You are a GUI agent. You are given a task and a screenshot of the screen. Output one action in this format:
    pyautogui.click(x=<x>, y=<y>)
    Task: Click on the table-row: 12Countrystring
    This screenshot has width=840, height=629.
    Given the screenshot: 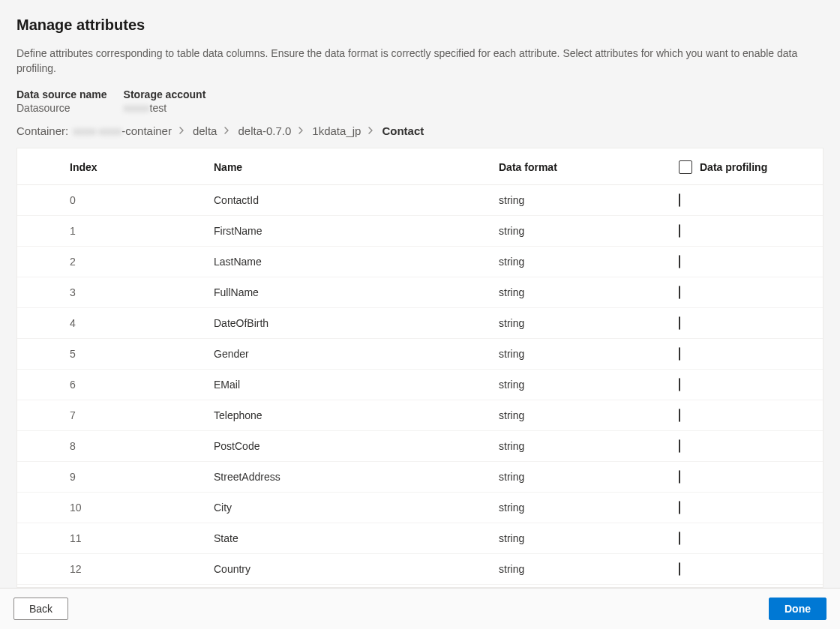 What is the action you would take?
    pyautogui.click(x=420, y=568)
    